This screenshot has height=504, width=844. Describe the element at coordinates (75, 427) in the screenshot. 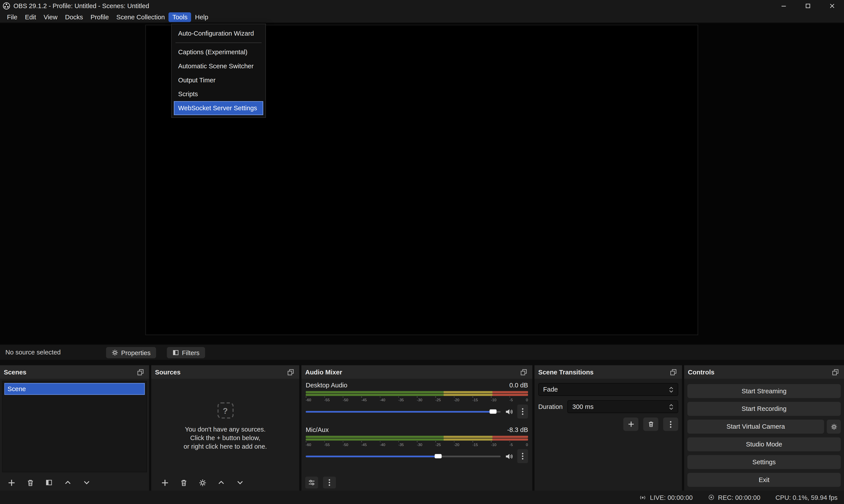

I see `scene-list: Scene` at that location.